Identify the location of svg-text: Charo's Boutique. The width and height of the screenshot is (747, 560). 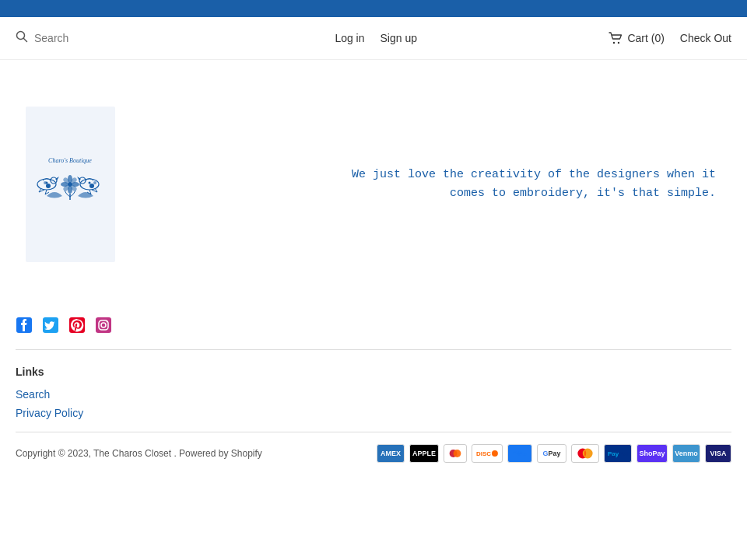
(70, 160).